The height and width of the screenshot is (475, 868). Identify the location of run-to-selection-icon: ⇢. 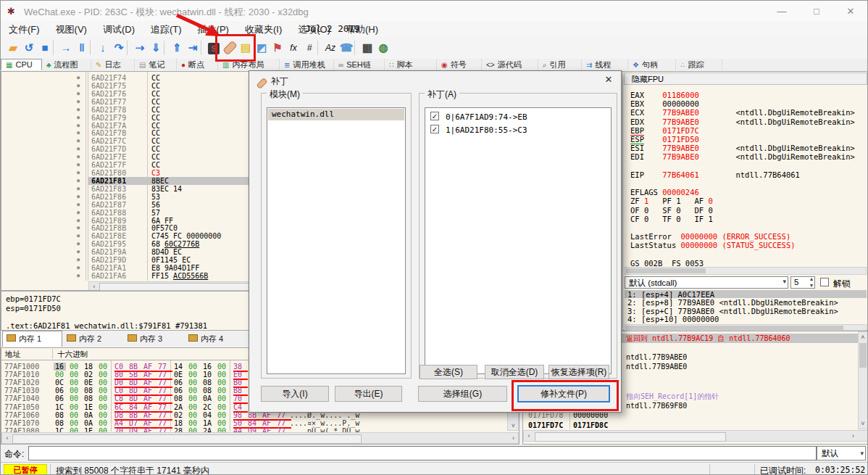
(140, 48).